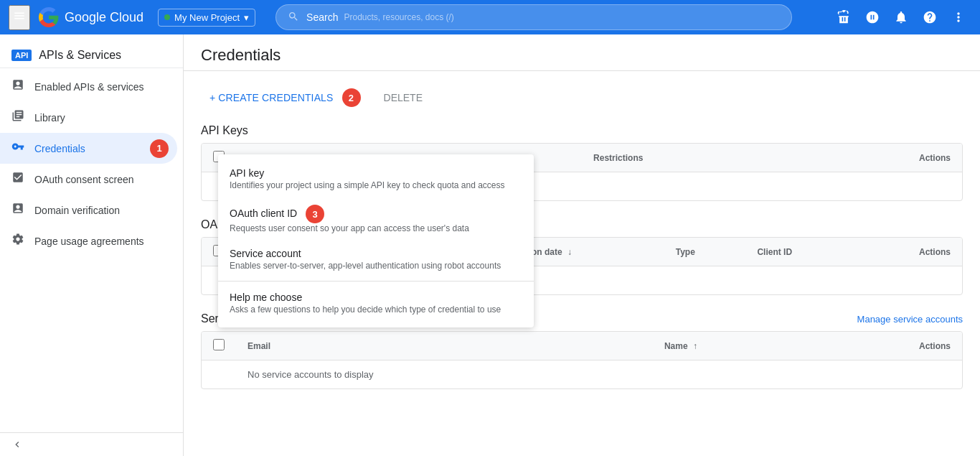 This screenshot has width=980, height=456. Describe the element at coordinates (881, 158) in the screenshot. I see `api-keys-col-actions: Actions` at that location.